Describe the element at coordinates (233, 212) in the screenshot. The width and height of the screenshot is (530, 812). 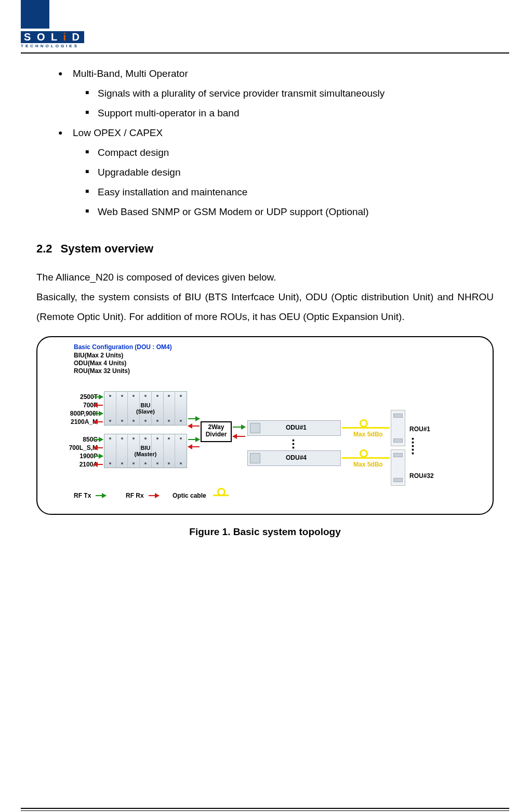
I see `sub-bullet-text: Web Based SNMP or GSM Modem or UDP suppo…` at that location.